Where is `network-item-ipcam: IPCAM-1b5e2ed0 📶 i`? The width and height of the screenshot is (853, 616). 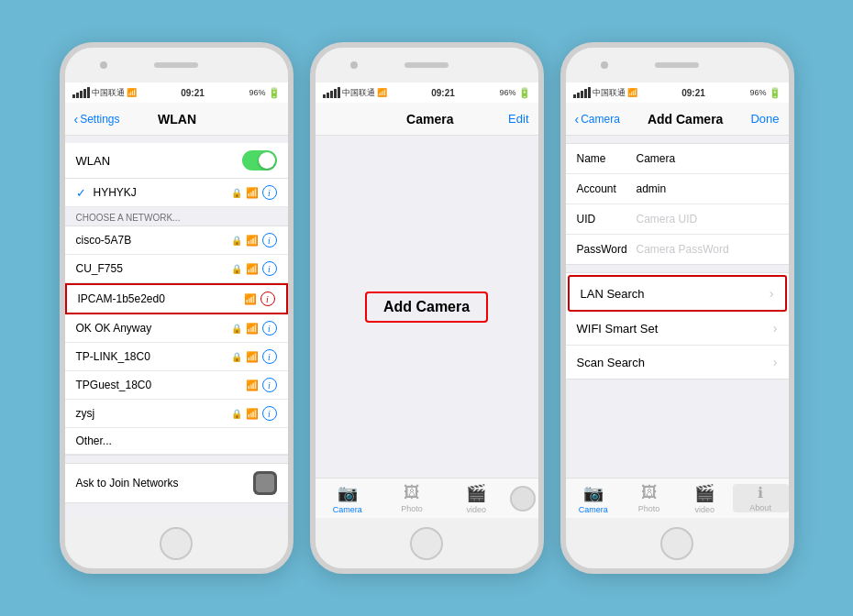 network-item-ipcam: IPCAM-1b5e2ed0 📶 i is located at coordinates (176, 299).